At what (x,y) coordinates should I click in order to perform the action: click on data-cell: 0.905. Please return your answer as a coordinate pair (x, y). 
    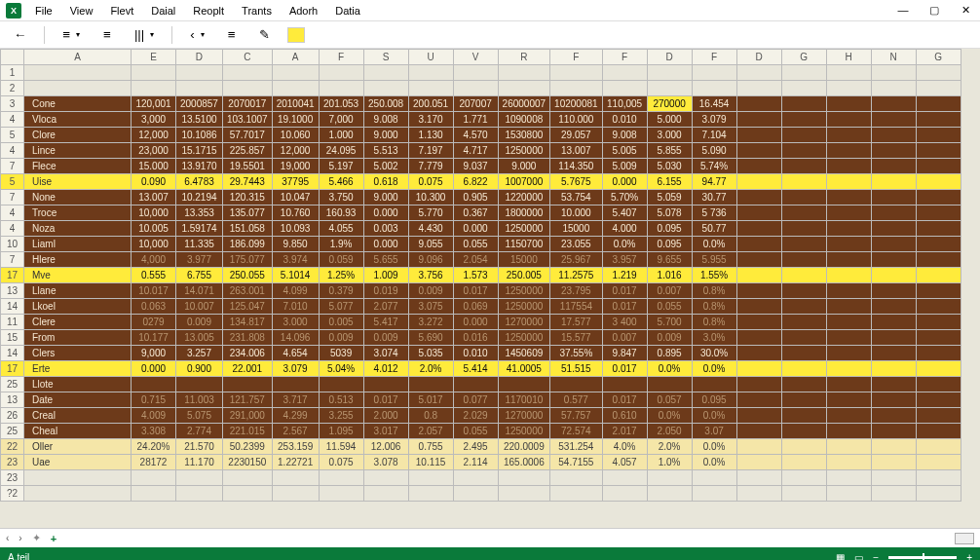
    Looking at the image, I should click on (475, 198).